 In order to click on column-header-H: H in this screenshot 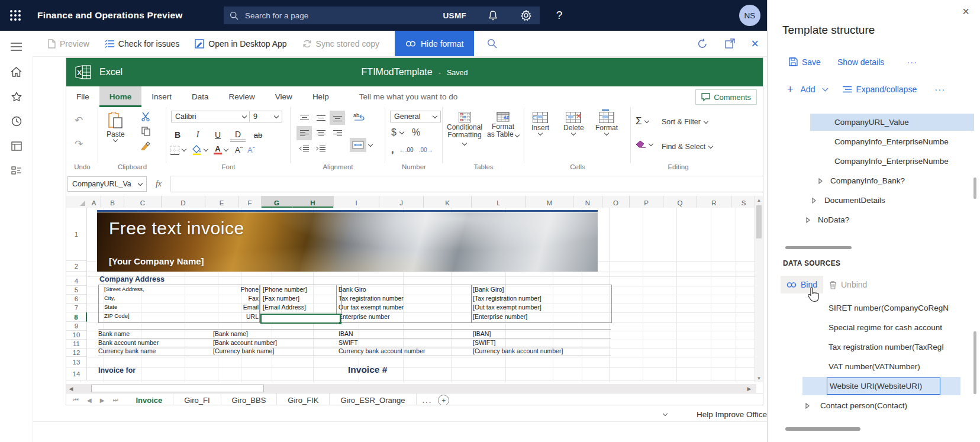, I will do `click(313, 202)`.